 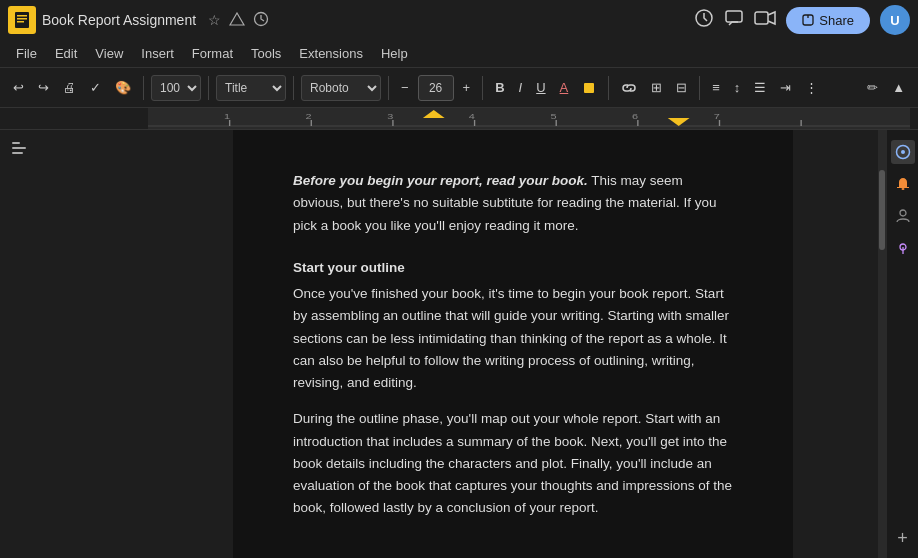 What do you see at coordinates (467, 88) in the screenshot?
I see `font-size-increase: +` at bounding box center [467, 88].